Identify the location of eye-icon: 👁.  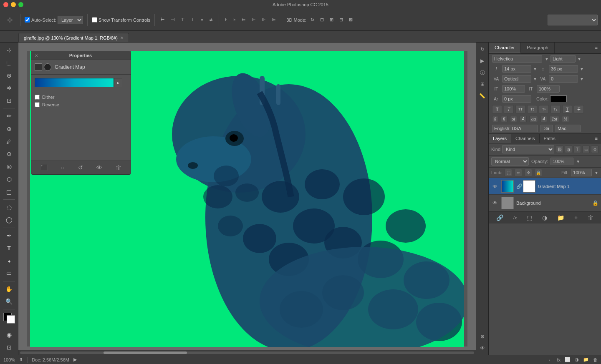
(482, 348).